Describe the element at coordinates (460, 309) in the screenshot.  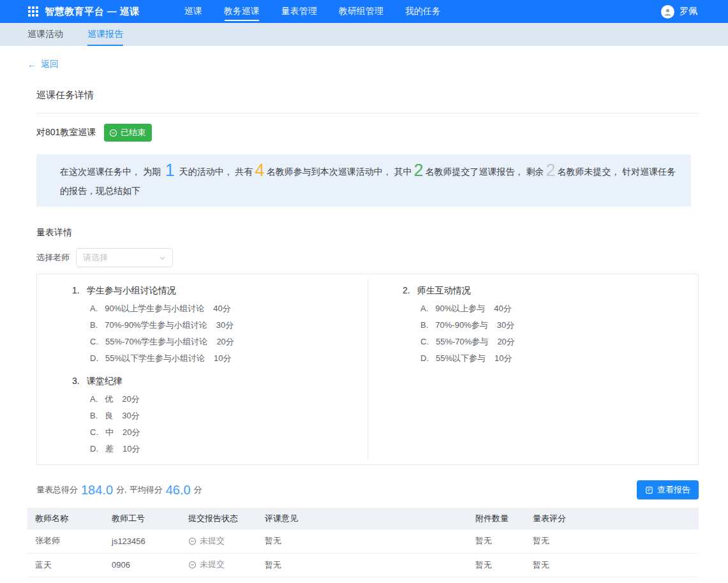
I see `option-text: 90%以上参与` at that location.